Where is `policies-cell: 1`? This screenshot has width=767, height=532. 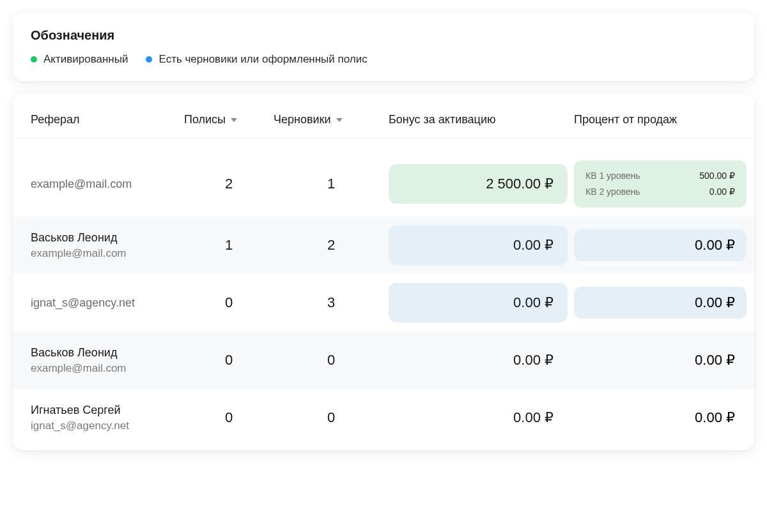 policies-cell: 1 is located at coordinates (229, 245).